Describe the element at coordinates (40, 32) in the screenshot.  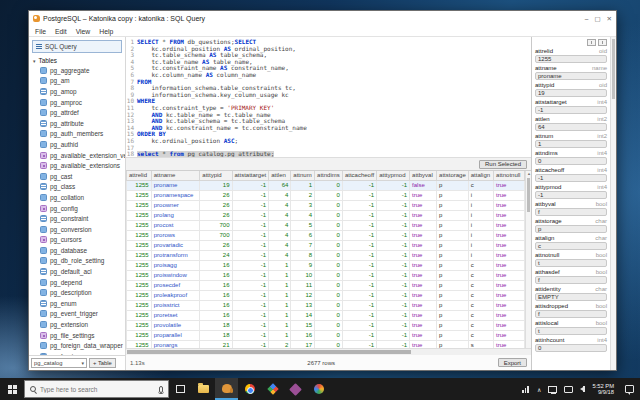
I see `menu-item: File` at that location.